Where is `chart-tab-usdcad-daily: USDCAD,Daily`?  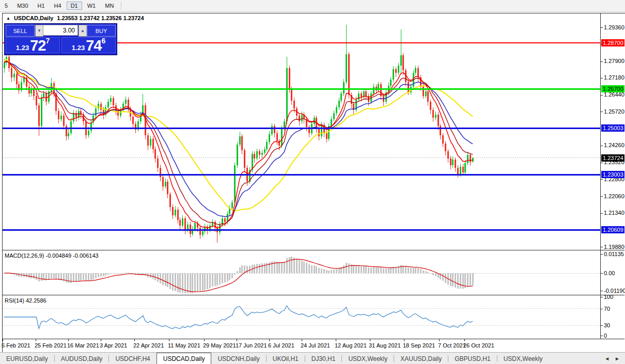
chart-tab-usdcad-daily: USDCAD,Daily is located at coordinates (184, 358).